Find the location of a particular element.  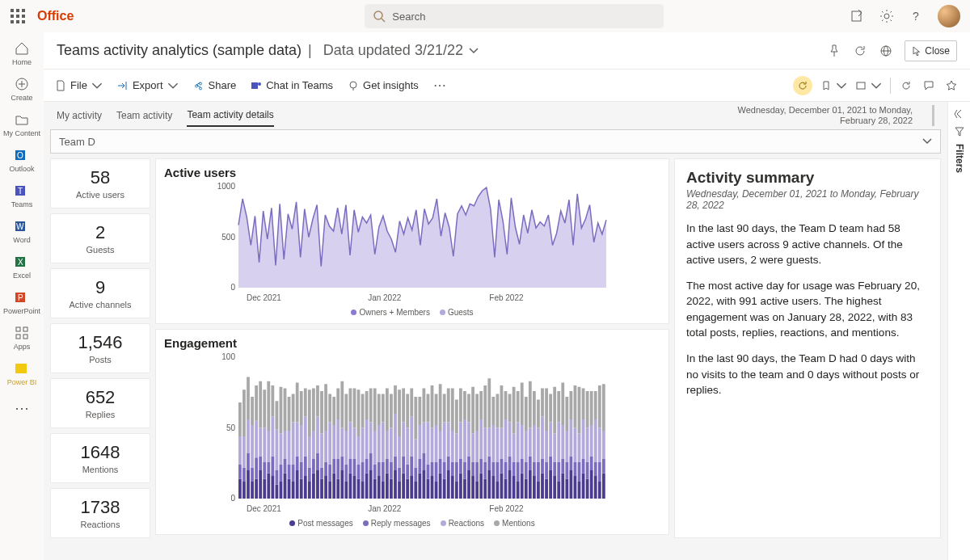

rail-mycontent: My Content is located at coordinates (22, 124).